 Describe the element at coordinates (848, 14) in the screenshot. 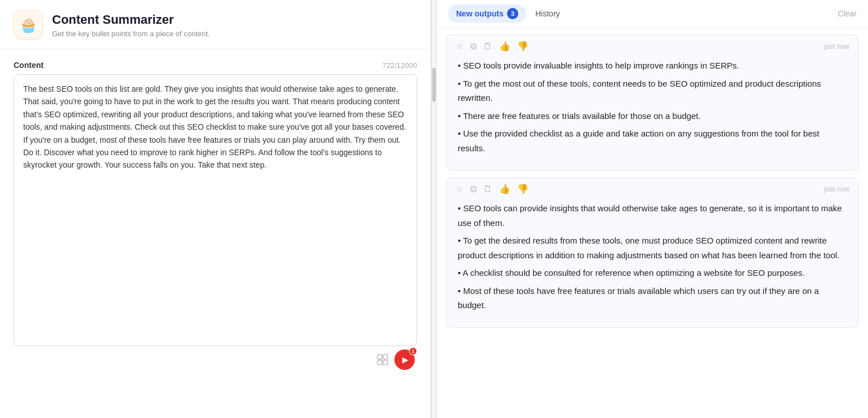

I see `clear-button: Clear` at that location.